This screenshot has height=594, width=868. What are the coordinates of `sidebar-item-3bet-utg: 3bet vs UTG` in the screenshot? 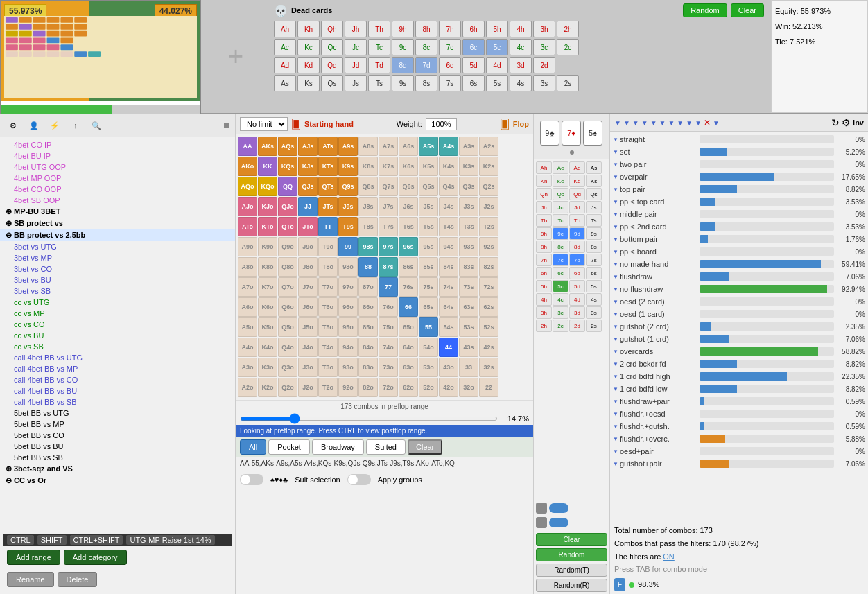 It's located at (118, 247).